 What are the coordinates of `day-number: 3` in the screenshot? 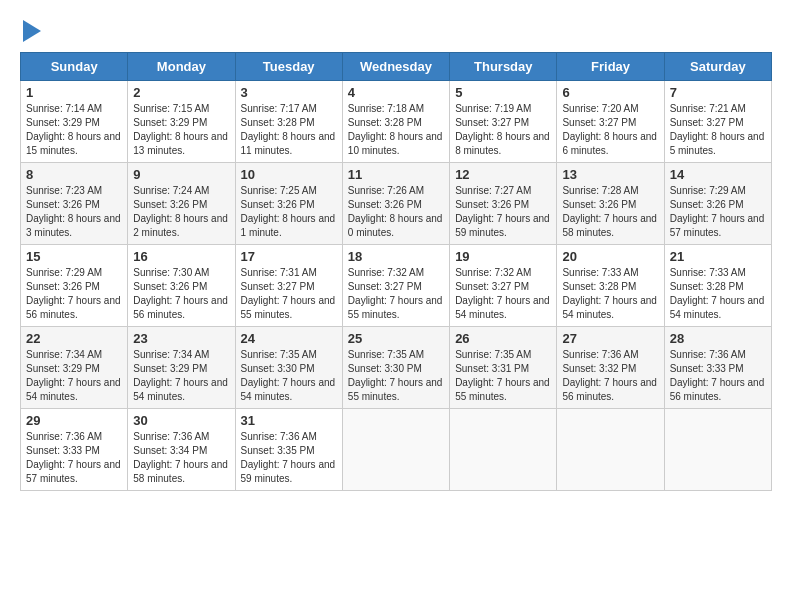 It's located at (289, 92).